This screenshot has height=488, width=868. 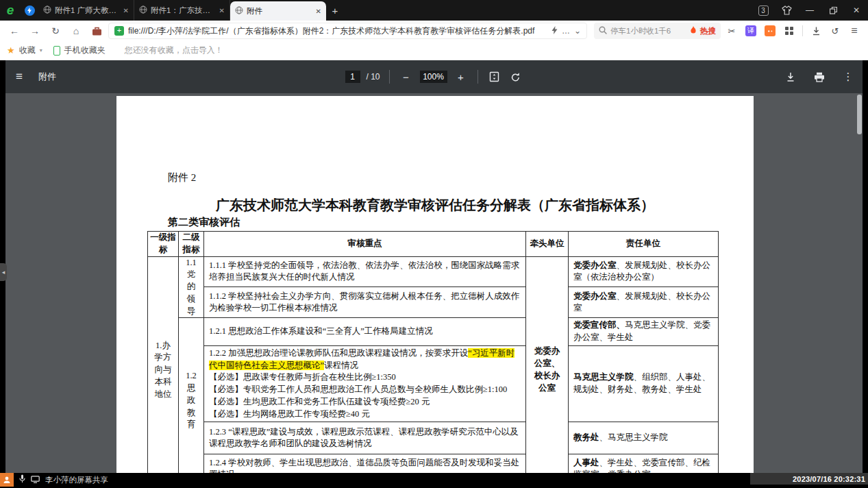 I want to click on toolbar-divider, so click(x=478, y=77).